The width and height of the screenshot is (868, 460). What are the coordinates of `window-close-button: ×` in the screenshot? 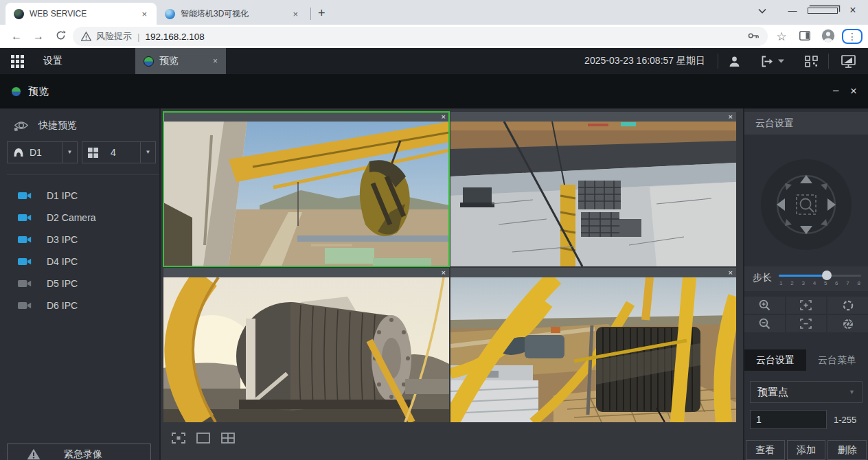 It's located at (853, 10).